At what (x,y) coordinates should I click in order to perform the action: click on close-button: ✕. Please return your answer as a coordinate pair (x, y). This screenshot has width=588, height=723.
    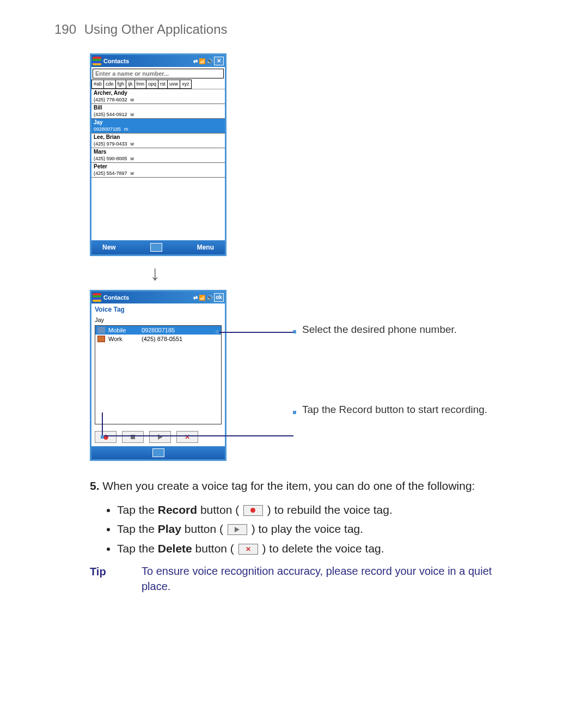
    Looking at the image, I should click on (219, 61).